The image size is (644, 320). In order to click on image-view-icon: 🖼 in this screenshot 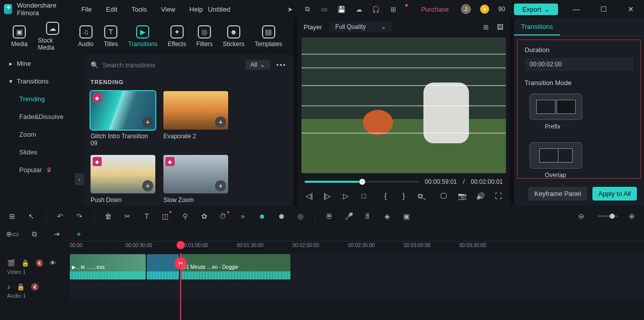, I will do `click(500, 27)`.